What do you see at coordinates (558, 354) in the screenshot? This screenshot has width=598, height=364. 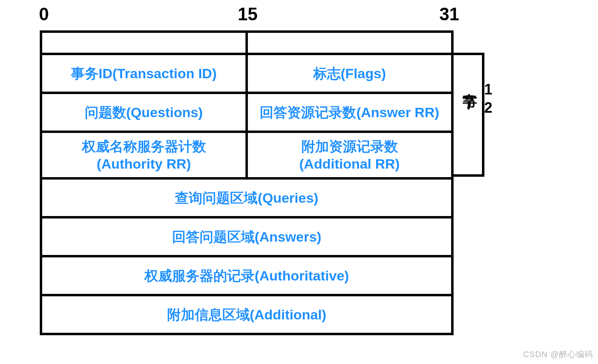 I see `watermark-text: CSDN @醉心编码` at bounding box center [558, 354].